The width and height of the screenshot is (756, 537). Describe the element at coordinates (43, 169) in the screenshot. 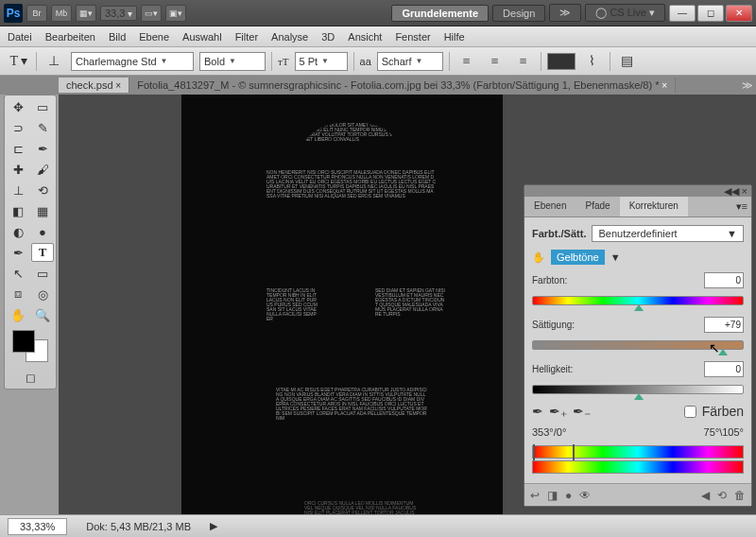

I see `brush-tool: 🖌` at that location.